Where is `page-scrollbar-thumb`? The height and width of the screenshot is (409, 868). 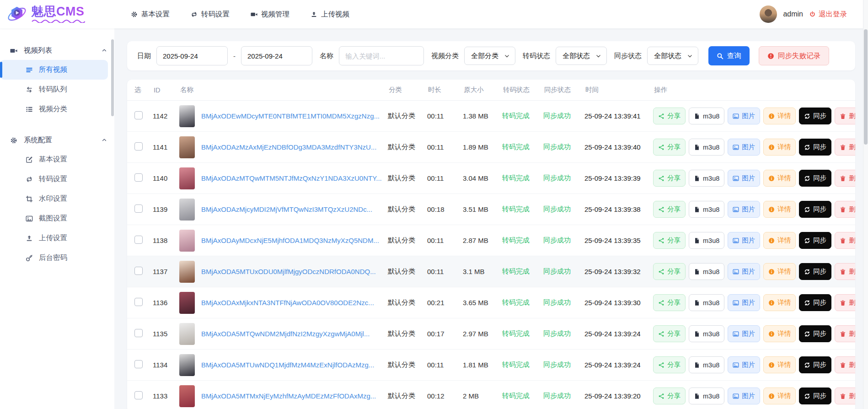
page-scrollbar-thumb is located at coordinates (866, 87).